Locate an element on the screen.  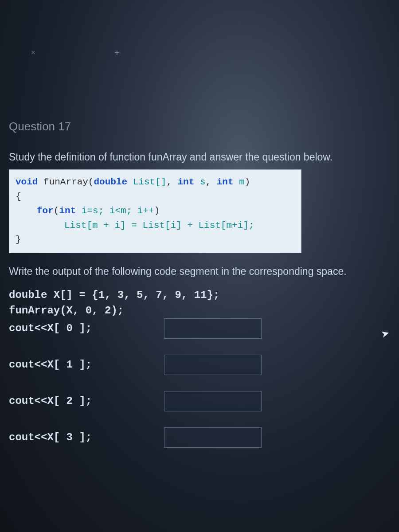
snippet-line-2: funArray(X, 0, 2); is located at coordinates (200, 310).